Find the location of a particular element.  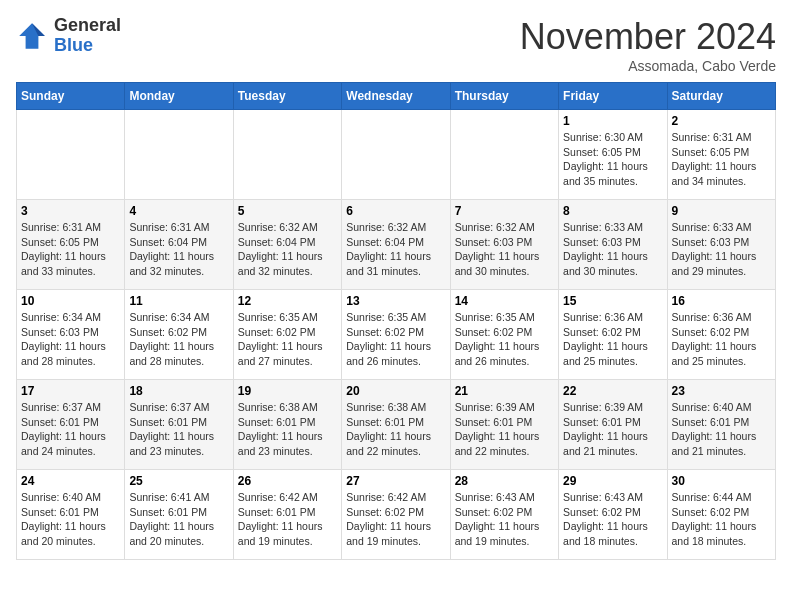

day-number: 30 is located at coordinates (722, 481).